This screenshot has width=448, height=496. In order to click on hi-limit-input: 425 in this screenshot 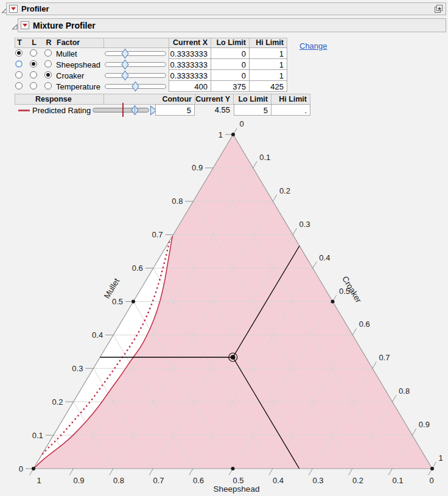, I will do `click(268, 86)`.